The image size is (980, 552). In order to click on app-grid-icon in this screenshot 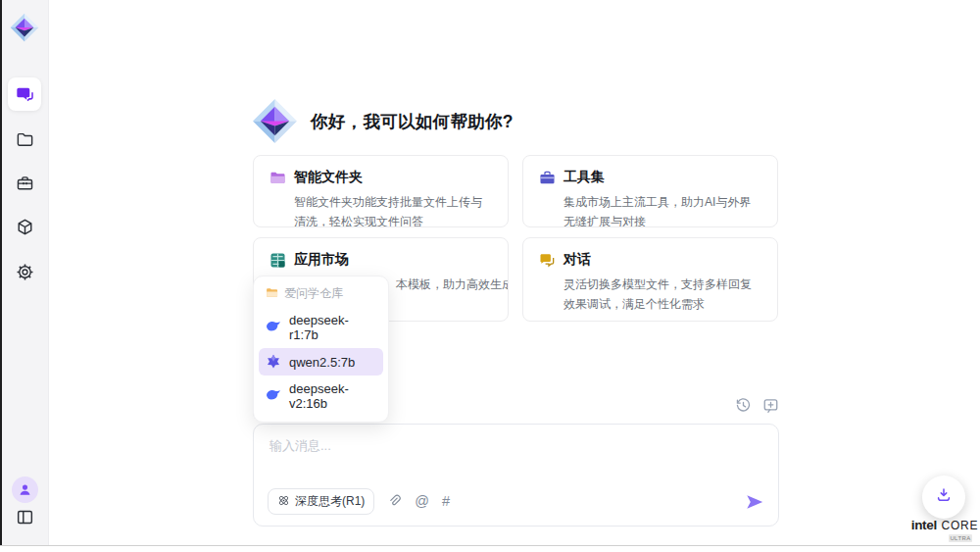, I will do `click(278, 261)`.